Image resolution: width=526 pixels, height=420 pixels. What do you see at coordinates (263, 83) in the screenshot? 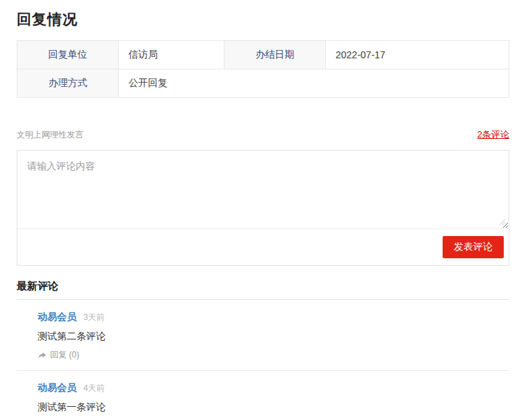
I see `table-row: 办理方式 公开回复` at bounding box center [263, 83].